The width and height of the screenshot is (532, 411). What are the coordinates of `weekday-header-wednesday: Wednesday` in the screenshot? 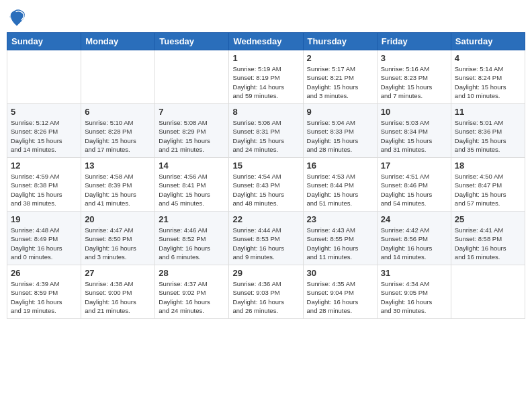 It's located at (266, 42).